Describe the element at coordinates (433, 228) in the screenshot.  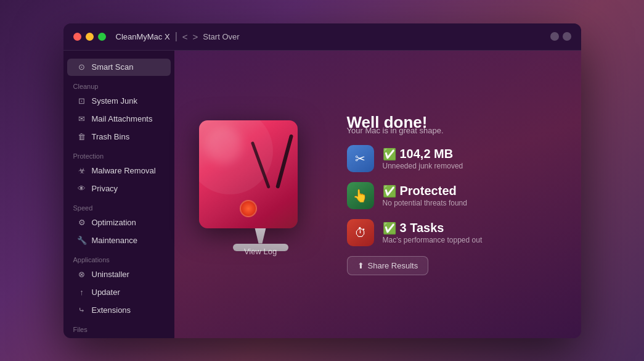
I see `tasks-main-text: ✅ 3 Tasks` at that location.